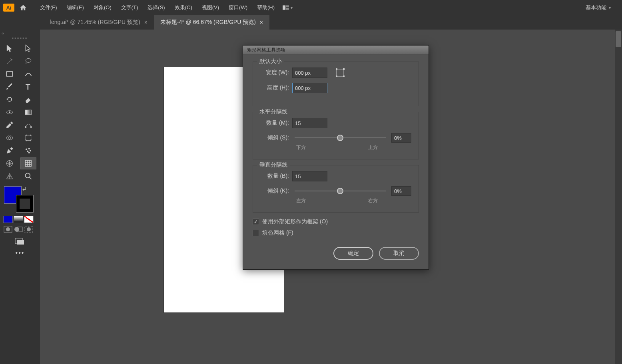  What do you see at coordinates (20, 34) in the screenshot?
I see `collapse-toggle: ‹‹` at bounding box center [20, 34].